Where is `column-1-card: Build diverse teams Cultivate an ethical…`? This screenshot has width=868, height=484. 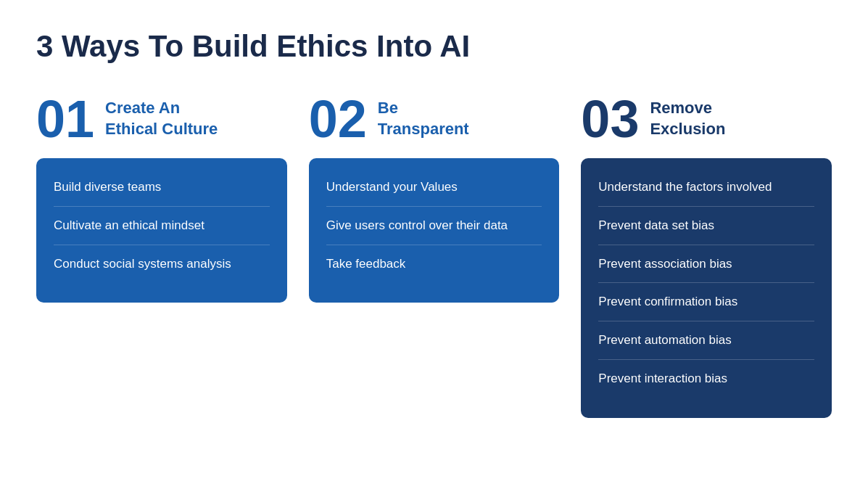 column-1-card: Build diverse teams Cultivate an ethical… is located at coordinates (162, 231).